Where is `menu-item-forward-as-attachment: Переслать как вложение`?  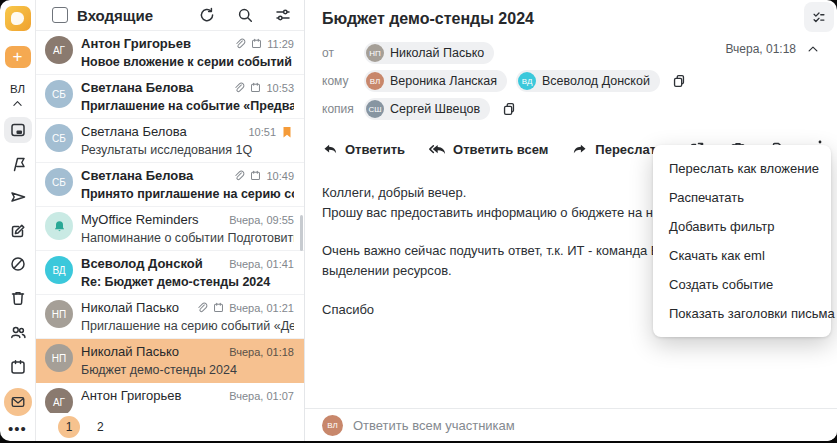
menu-item-forward-as-attachment: Переслать как вложение is located at coordinates (742, 168).